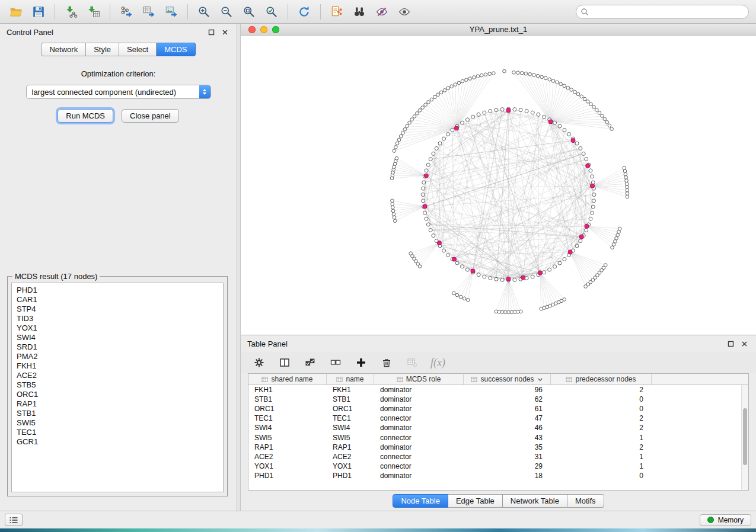 The width and height of the screenshot is (756, 532). Describe the element at coordinates (39, 12) in the screenshot. I see `save-session-button` at that location.